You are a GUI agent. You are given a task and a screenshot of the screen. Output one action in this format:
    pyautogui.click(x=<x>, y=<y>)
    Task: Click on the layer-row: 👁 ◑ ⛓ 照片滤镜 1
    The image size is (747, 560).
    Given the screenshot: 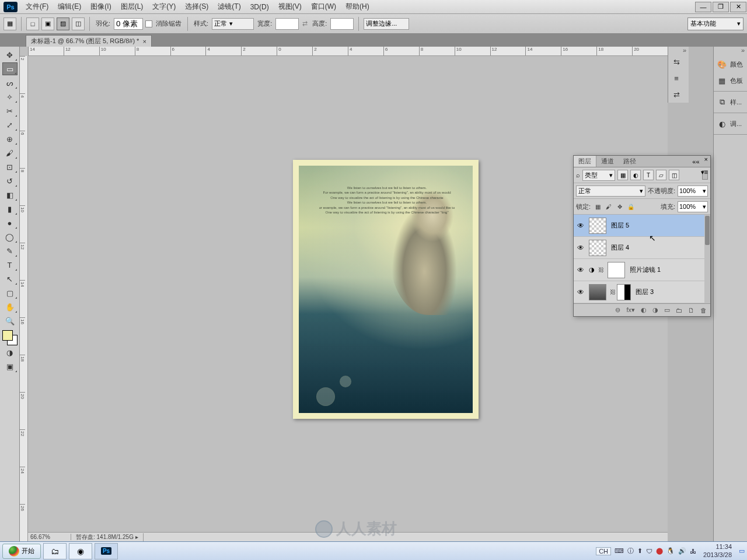 What is the action you would take?
    pyautogui.click(x=642, y=270)
    